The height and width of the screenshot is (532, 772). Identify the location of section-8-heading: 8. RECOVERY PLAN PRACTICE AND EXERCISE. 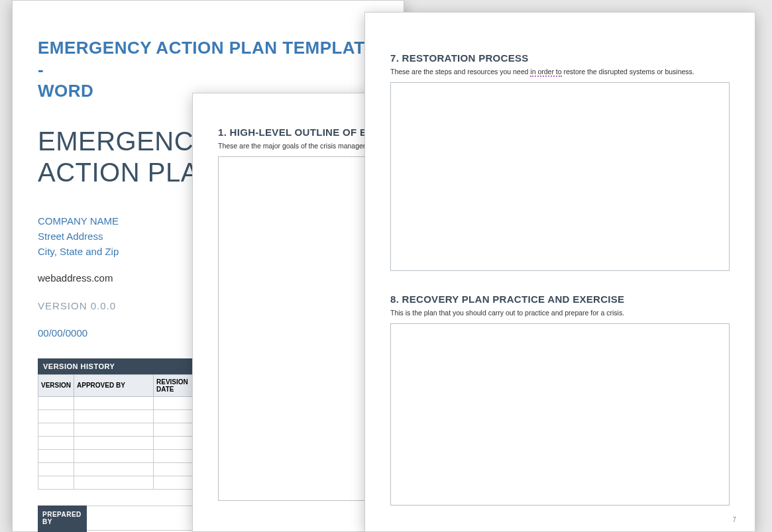
(560, 299).